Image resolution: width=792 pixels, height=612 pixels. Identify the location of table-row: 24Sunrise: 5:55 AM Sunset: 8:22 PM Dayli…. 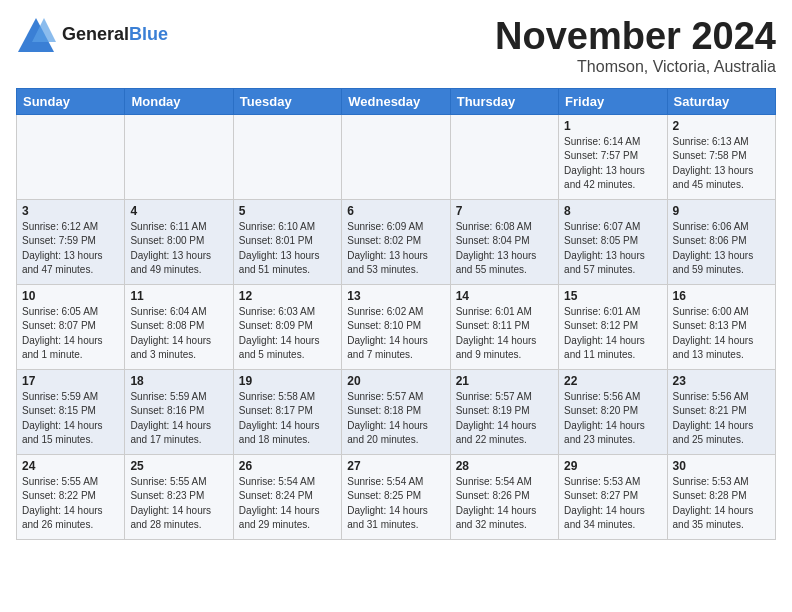
(71, 496).